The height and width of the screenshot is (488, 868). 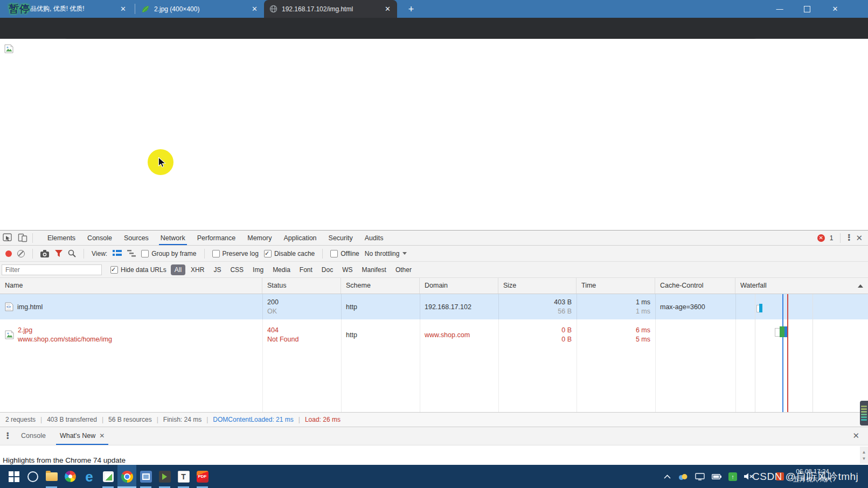 I want to click on clear-icon, so click(x=21, y=254).